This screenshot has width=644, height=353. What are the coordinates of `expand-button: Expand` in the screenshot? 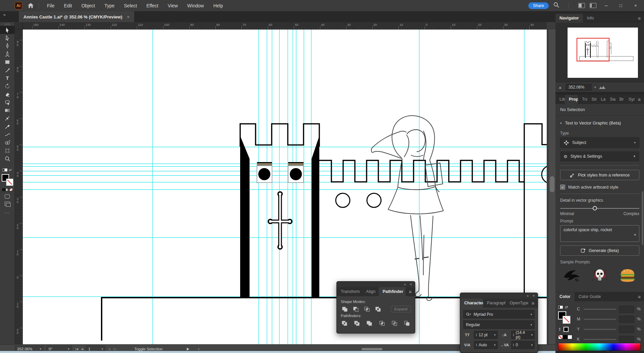 It's located at (401, 309).